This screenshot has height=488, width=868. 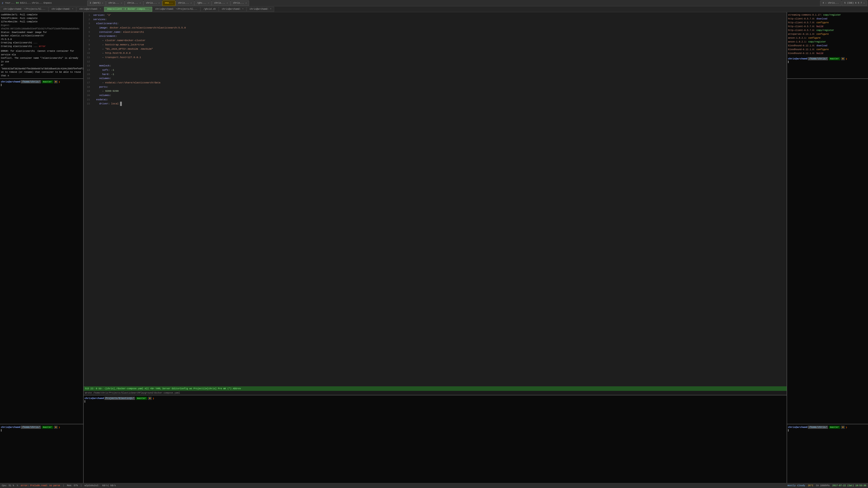 I want to click on second-tab-2: chris@archamd: ~, so click(x=62, y=9).